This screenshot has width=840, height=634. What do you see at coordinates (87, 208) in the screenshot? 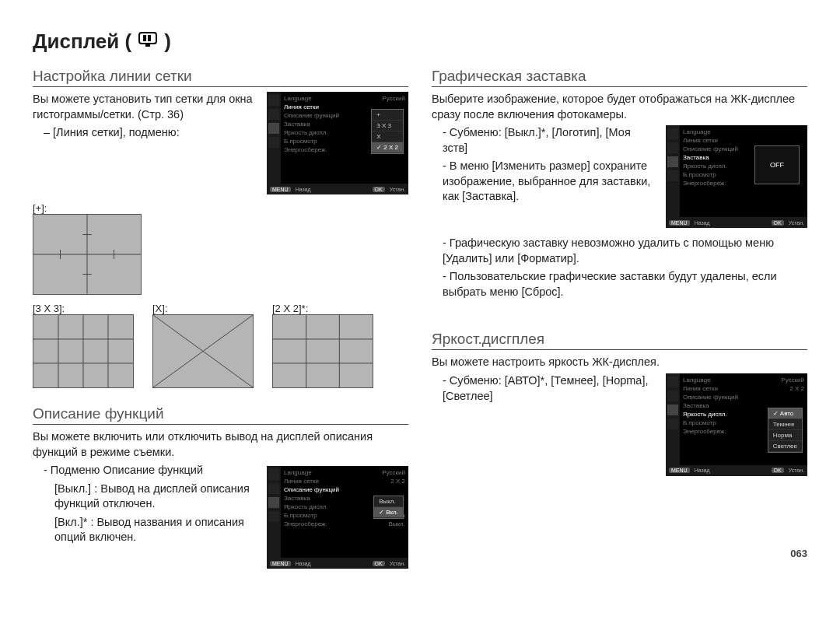
I see `grid-plus-label: [+]:` at bounding box center [87, 208].